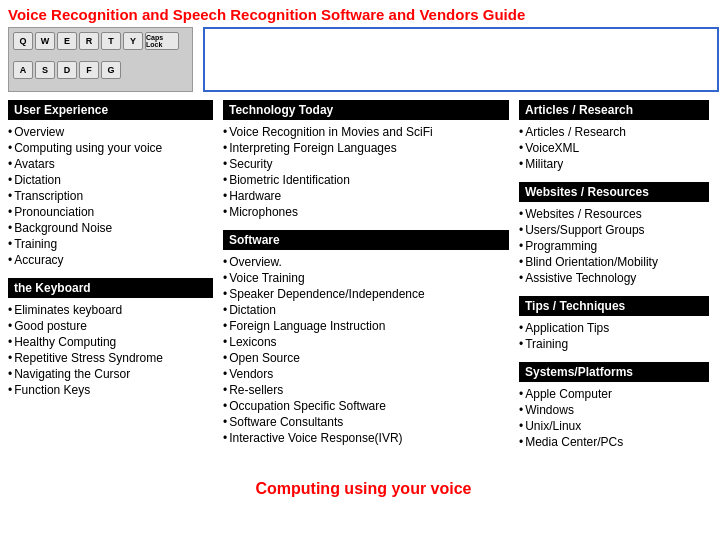  Describe the element at coordinates (366, 262) in the screenshot. I see `list-item: Overview.` at that location.